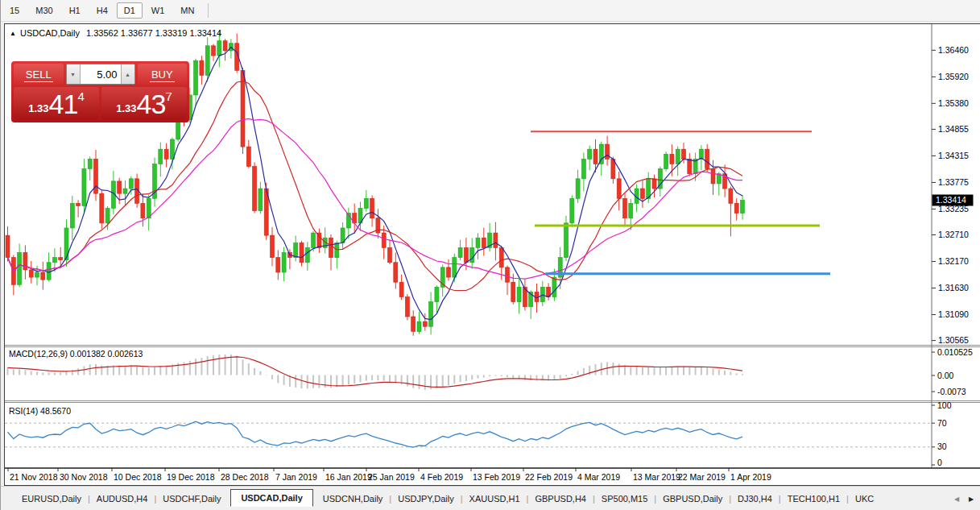 This screenshot has width=980, height=510. I want to click on volume-input, so click(101, 74).